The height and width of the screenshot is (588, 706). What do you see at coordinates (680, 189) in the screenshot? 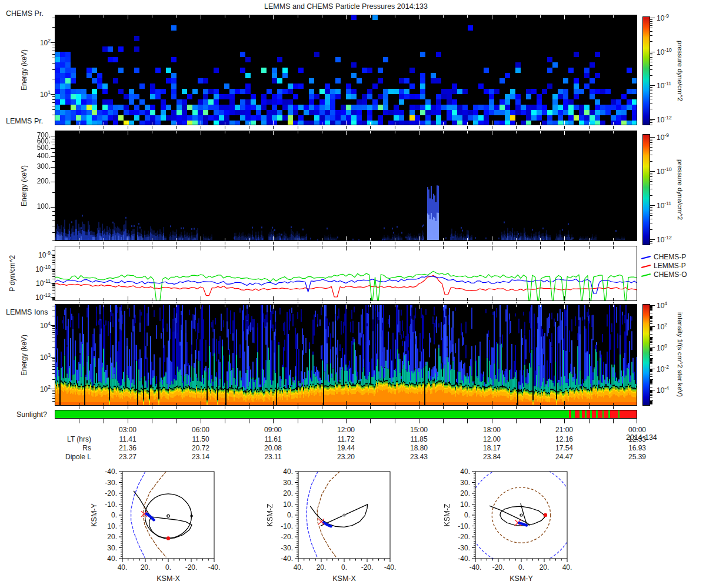
I see `pressure-colorbar-2-unit: pressure dyne/cm^2` at bounding box center [680, 189].